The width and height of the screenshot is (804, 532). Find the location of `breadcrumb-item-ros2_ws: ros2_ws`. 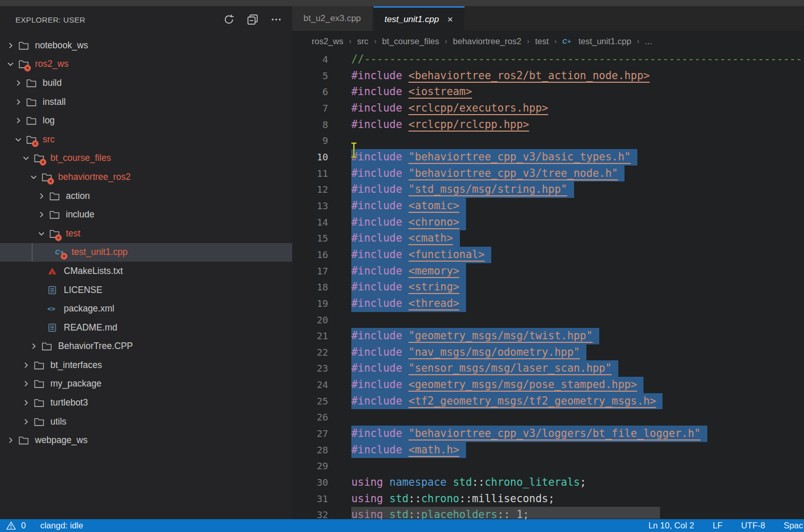

breadcrumb-item-ros2_ws: ros2_ws is located at coordinates (327, 41).